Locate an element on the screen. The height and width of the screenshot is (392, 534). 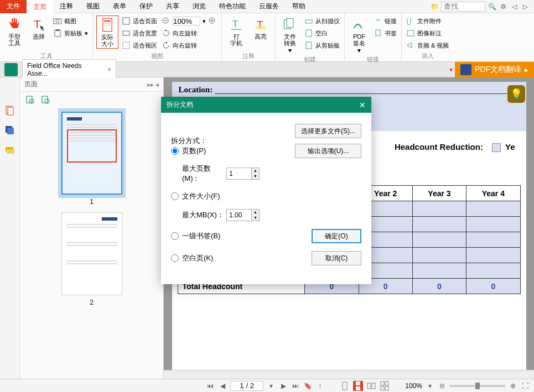
radio-by-bookmark: 一级书签(B) is located at coordinates (196, 236).